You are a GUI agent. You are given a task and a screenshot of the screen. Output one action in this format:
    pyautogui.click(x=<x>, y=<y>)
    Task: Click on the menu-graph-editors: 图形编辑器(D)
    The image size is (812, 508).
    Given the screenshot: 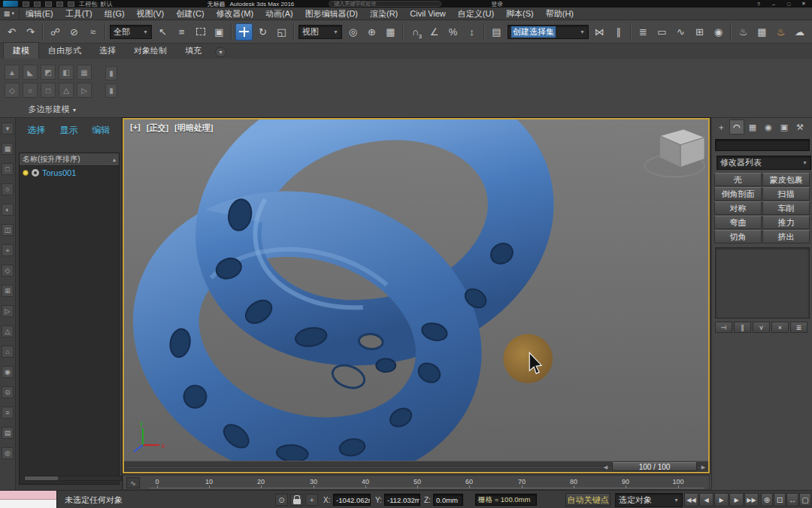 What is the action you would take?
    pyautogui.click(x=332, y=14)
    